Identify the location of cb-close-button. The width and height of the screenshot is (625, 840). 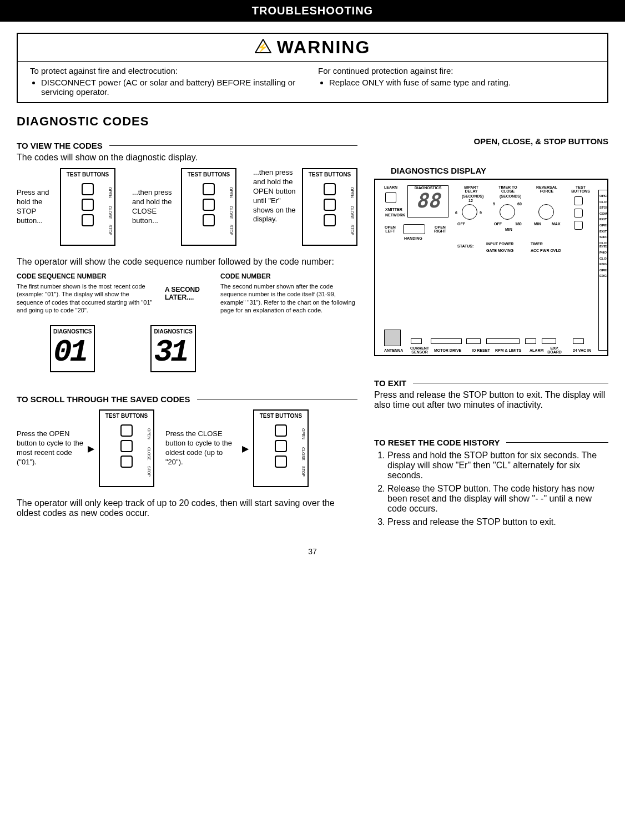
(578, 213).